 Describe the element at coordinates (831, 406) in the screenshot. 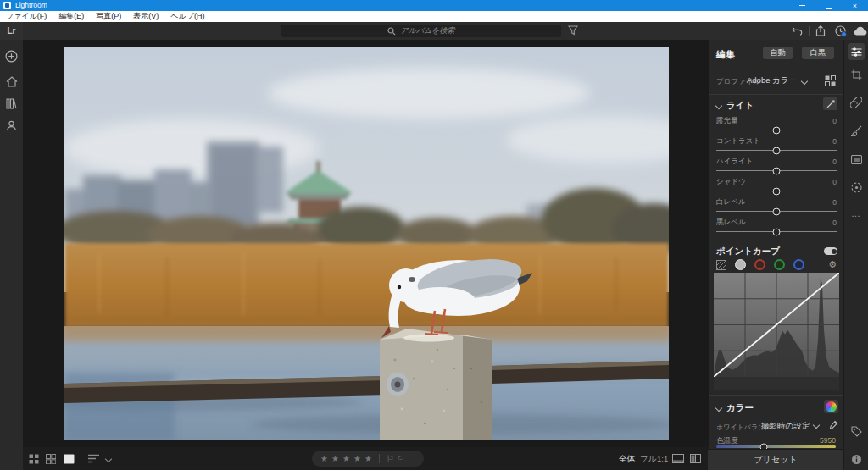

I see `color-mixer-button` at that location.